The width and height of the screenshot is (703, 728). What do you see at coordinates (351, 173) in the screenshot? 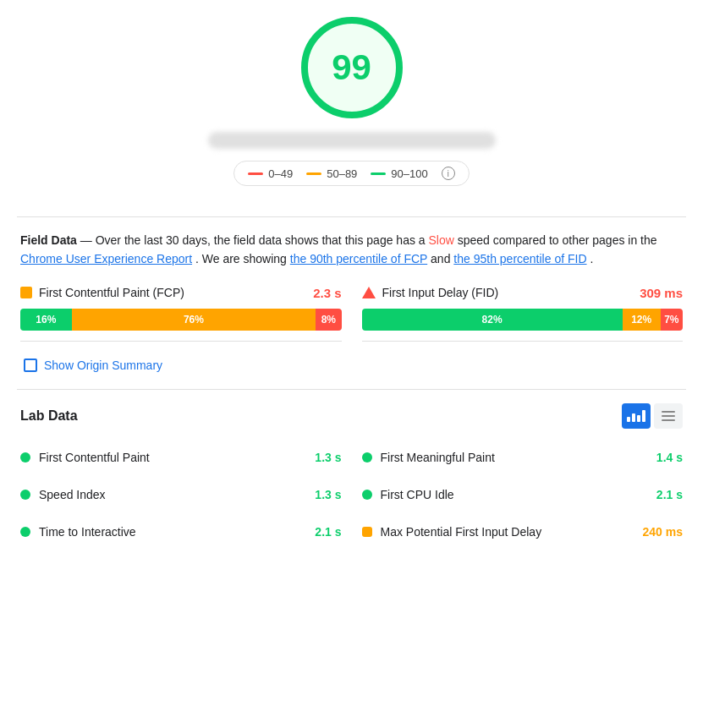
I see `score-legend: 0–49 50–89 90–100 i` at bounding box center [351, 173].